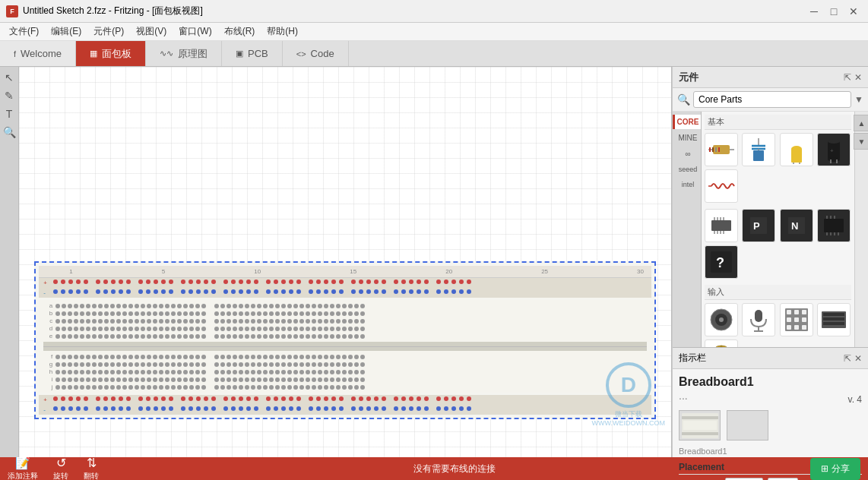 This screenshot has width=868, height=480. I want to click on part-item-pnp: P, so click(759, 226).